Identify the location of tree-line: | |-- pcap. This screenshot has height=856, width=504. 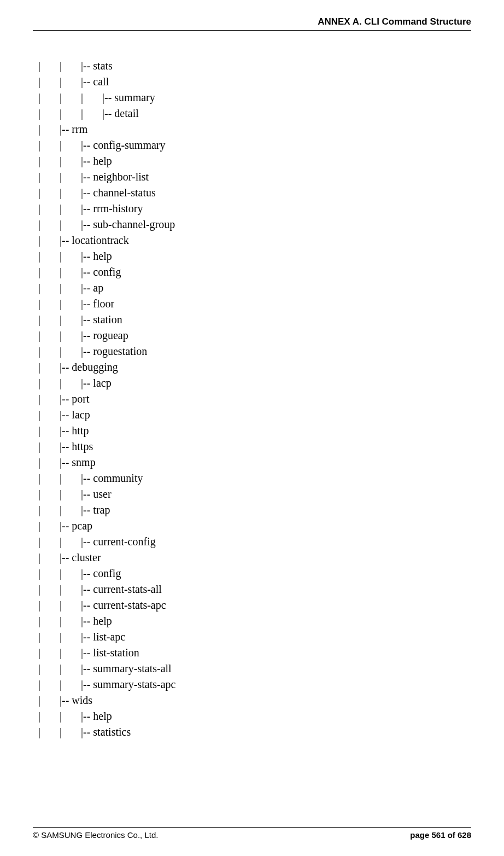
(255, 526).